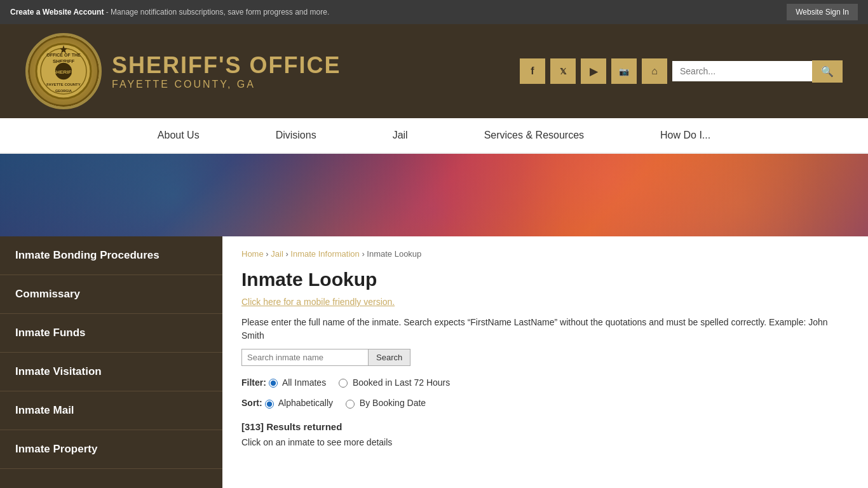  I want to click on svg-text: GEORGIA, so click(64, 91).